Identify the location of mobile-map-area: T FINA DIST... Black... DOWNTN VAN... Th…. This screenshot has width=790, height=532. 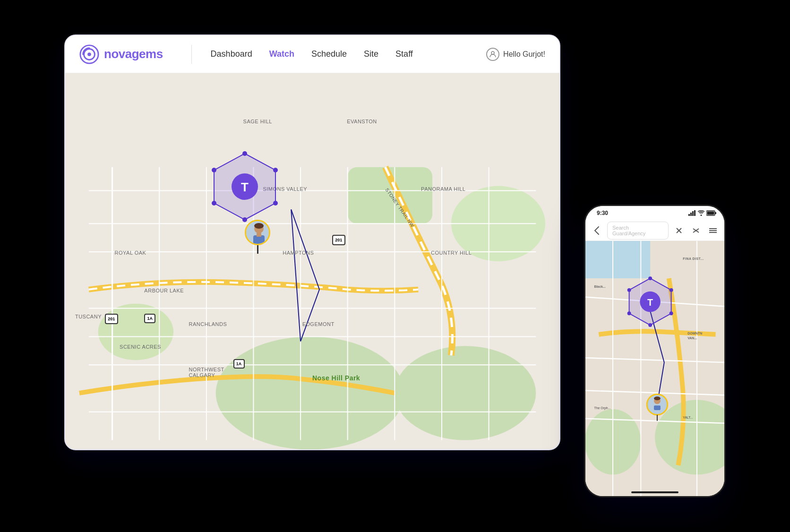
(655, 369).